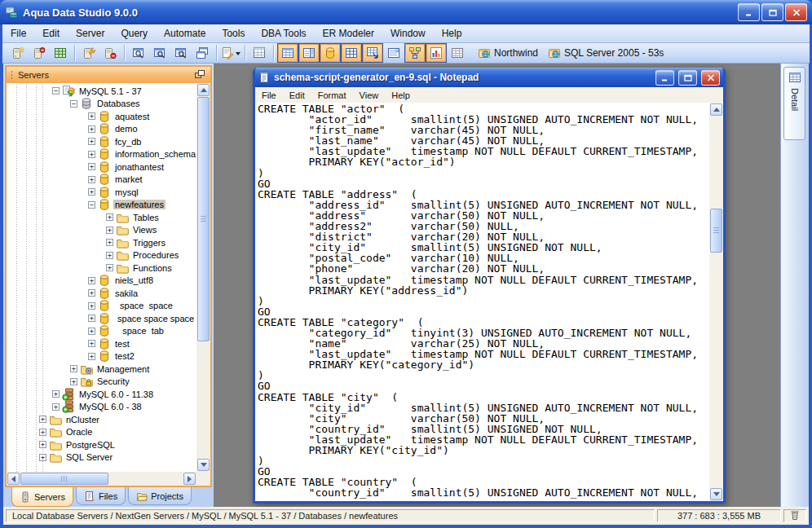  Describe the element at coordinates (160, 53) in the screenshot. I see `query-analyzer-results-button` at that location.